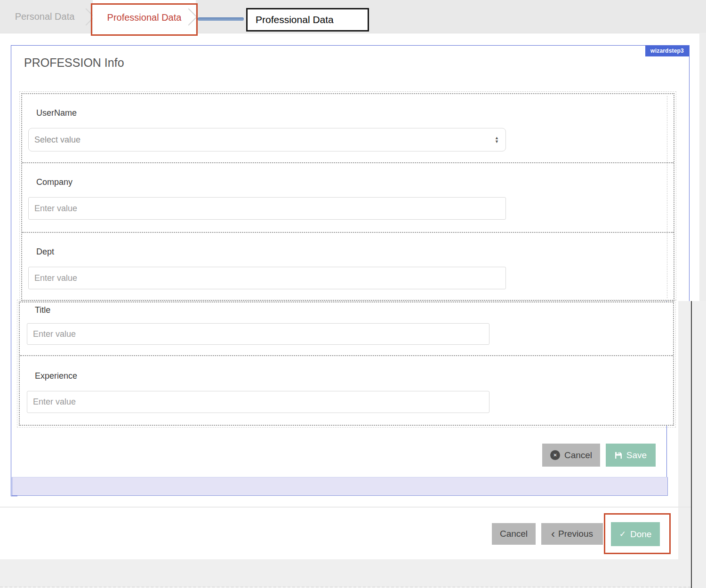 The image size is (706, 588). I want to click on company-label: Company, so click(55, 183).